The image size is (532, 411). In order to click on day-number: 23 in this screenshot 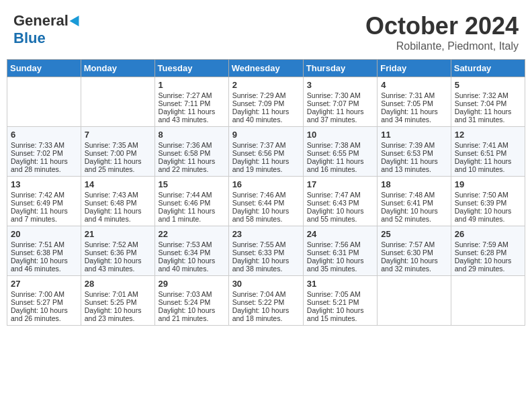, I will do `click(266, 234)`.